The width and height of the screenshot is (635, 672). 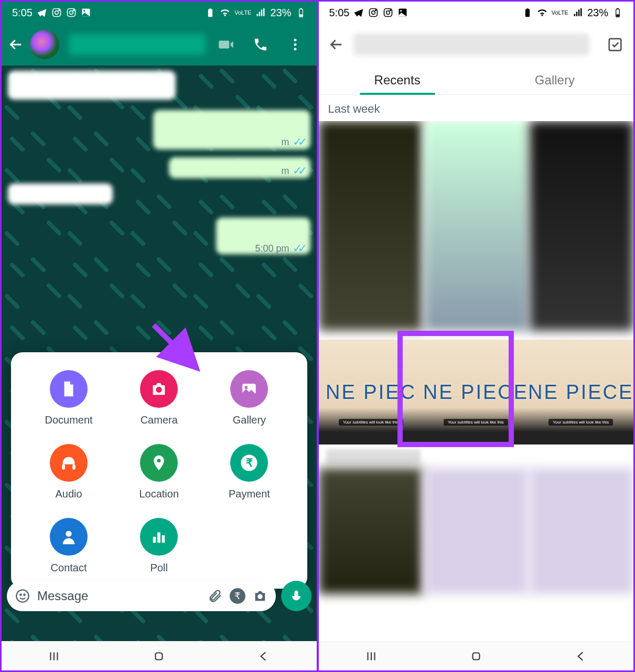 What do you see at coordinates (159, 537) in the screenshot?
I see `poll-icon` at bounding box center [159, 537].